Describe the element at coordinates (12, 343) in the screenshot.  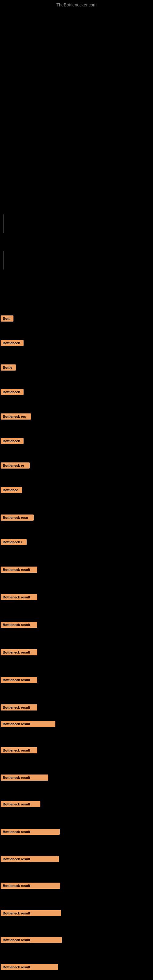
I see `bottleneck-badge-2: Bottleneck` at that location.